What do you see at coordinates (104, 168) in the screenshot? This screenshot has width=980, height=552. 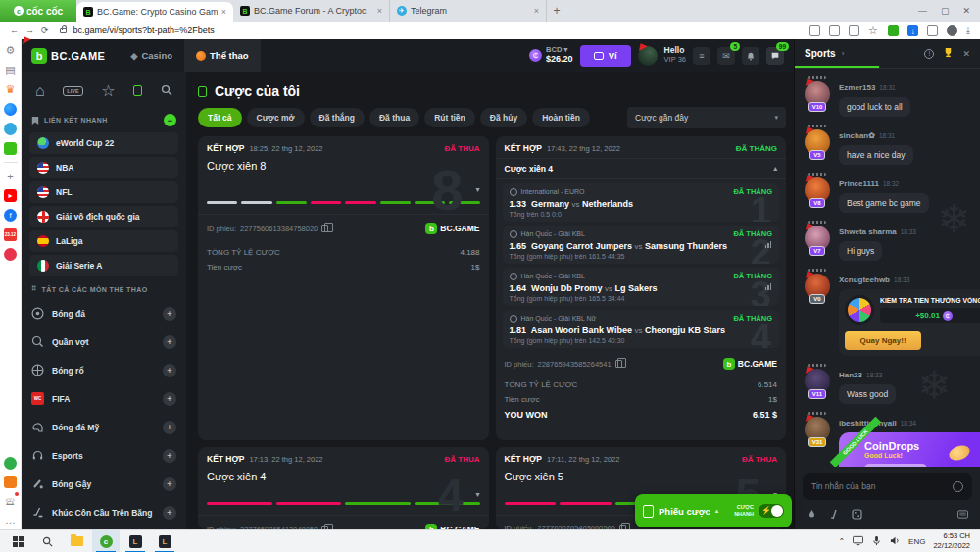 I see `sidebar-item-nba: NBA` at bounding box center [104, 168].